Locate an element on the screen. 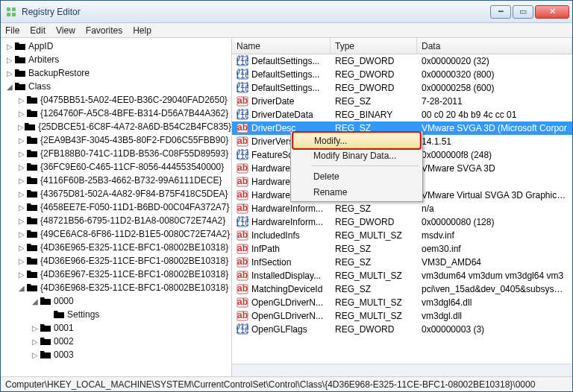 Image resolution: width=573 pixels, height=392 pixels. col-data: Data is located at coordinates (495, 46).